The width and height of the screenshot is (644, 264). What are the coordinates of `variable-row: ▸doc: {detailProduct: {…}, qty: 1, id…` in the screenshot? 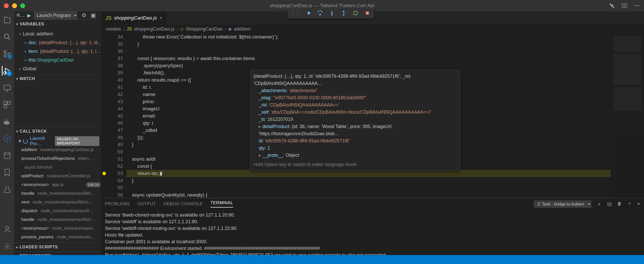 It's located at (57, 43).